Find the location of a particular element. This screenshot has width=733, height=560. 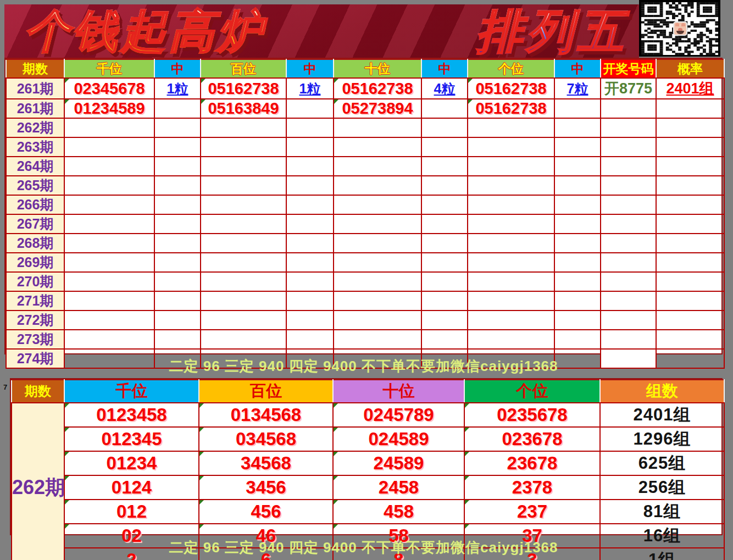

table1-row: 261期 01234589 05163849 05273894 05162738 is located at coordinates (365, 109).